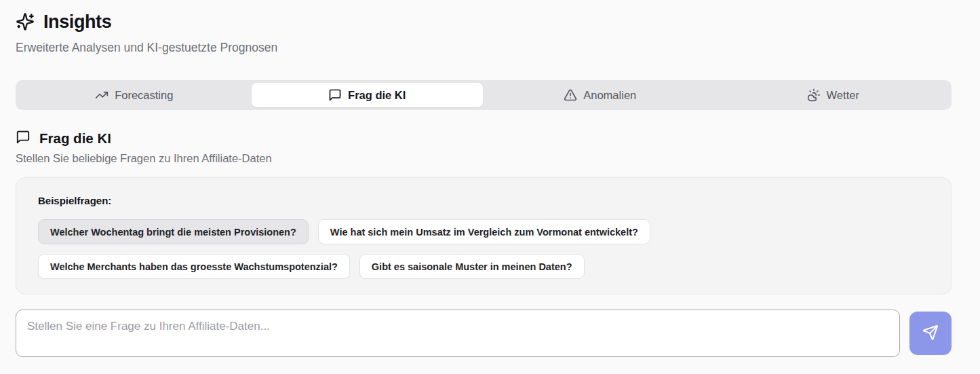 The image size is (980, 374). Describe the element at coordinates (380, 249) in the screenshot. I see `example-questions-list: Welcher Wochentag bringt die meisten Pro…` at that location.